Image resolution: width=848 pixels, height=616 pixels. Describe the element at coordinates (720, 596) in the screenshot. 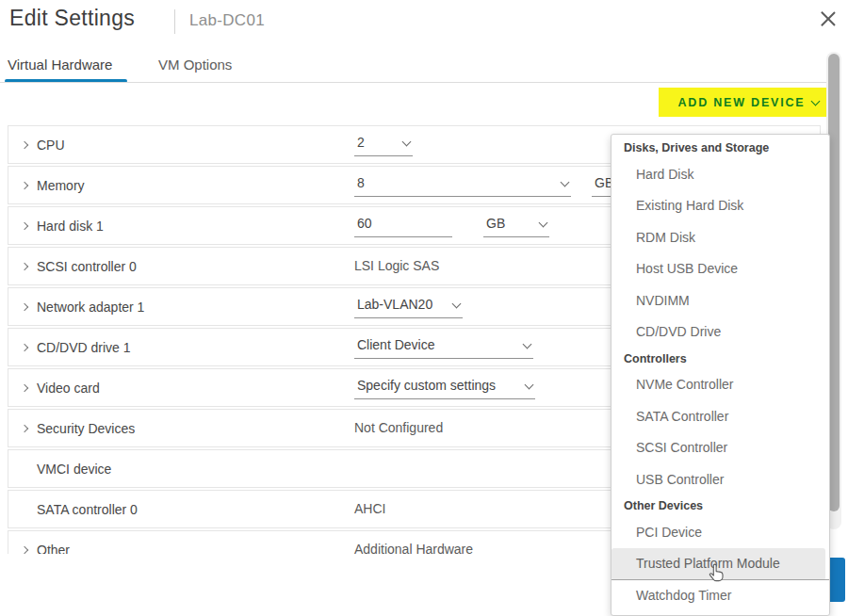

I see `menu-item-watchdog-timer: Watchdog Timer` at that location.